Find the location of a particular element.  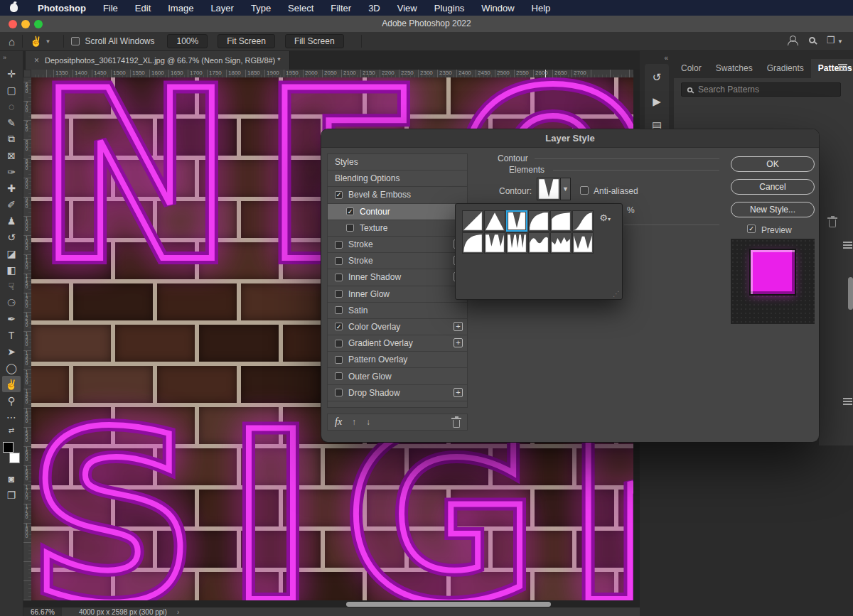

actions-panel-icon: ▶ is located at coordinates (657, 102).